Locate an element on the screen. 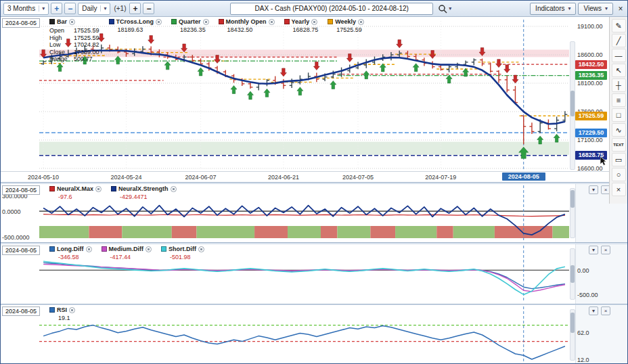  rectangle-tool-icon: ▭ is located at coordinates (619, 160).